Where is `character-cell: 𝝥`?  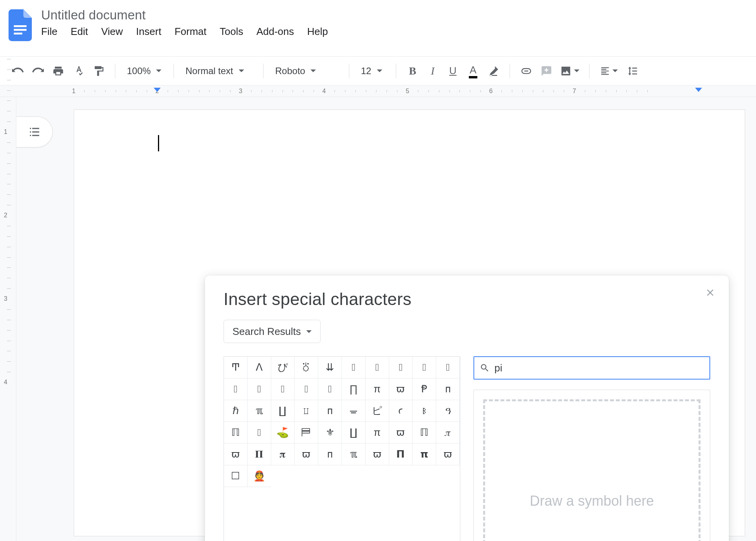 character-cell: 𝝥 is located at coordinates (401, 454).